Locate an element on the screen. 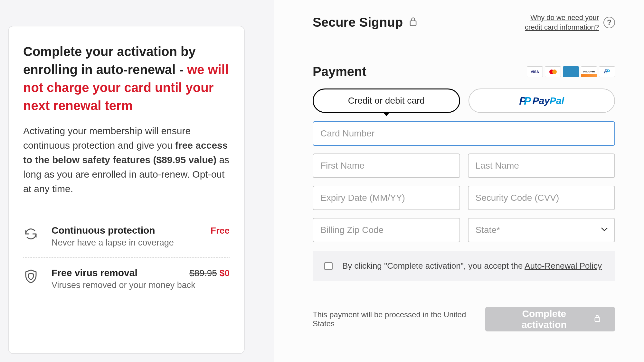 The image size is (644, 362). refresh-cycle-icon is located at coordinates (31, 234).